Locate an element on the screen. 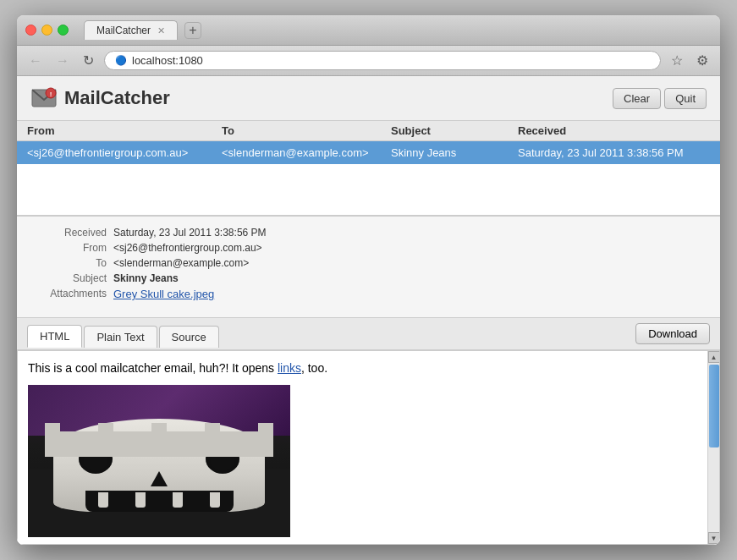 Image resolution: width=737 pixels, height=560 pixels. from-value: <sj26@thefrontiergroup.com.au> is located at coordinates (410, 248).